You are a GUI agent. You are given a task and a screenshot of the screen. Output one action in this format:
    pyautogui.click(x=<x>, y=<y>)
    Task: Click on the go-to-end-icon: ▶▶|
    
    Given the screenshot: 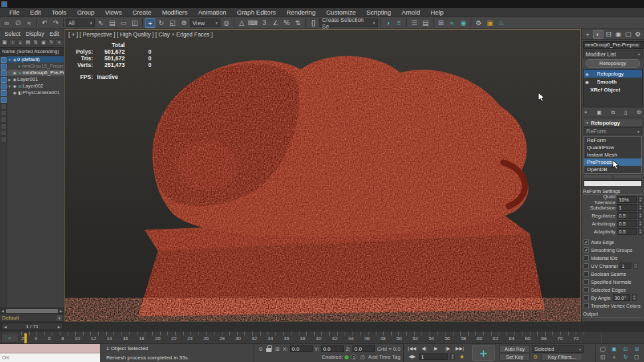 What is the action you would take?
    pyautogui.click(x=459, y=349)
    